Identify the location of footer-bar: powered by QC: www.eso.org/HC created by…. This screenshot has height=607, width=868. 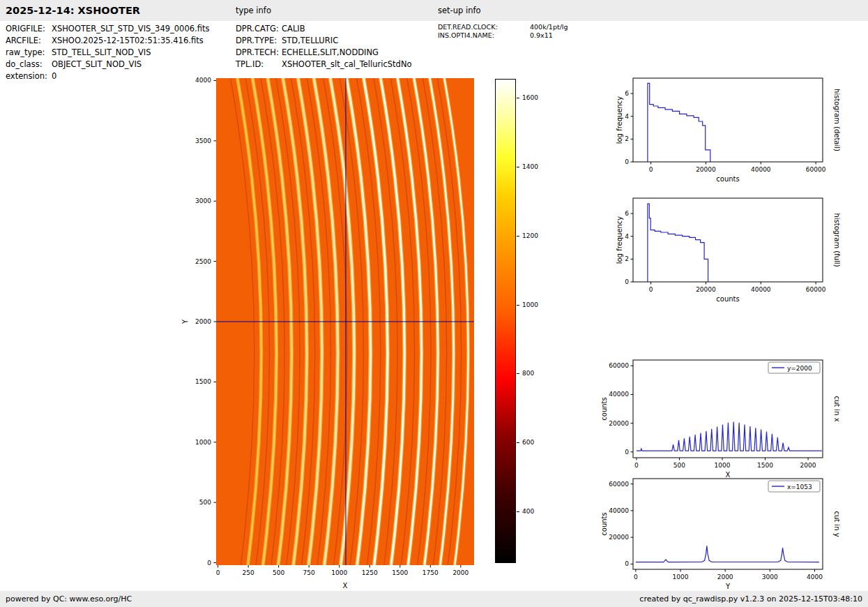
(434, 599).